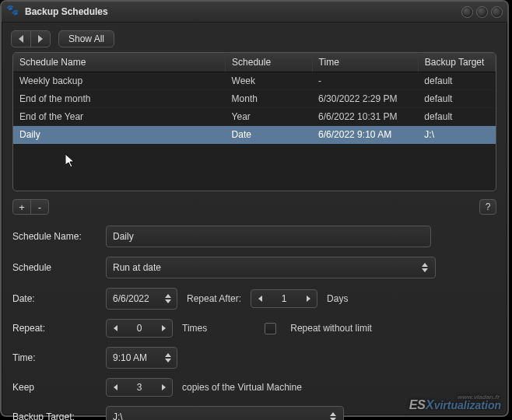 Image resolution: width=512 pixels, height=420 pixels. I want to click on schedule-name-input: Daily, so click(268, 236).